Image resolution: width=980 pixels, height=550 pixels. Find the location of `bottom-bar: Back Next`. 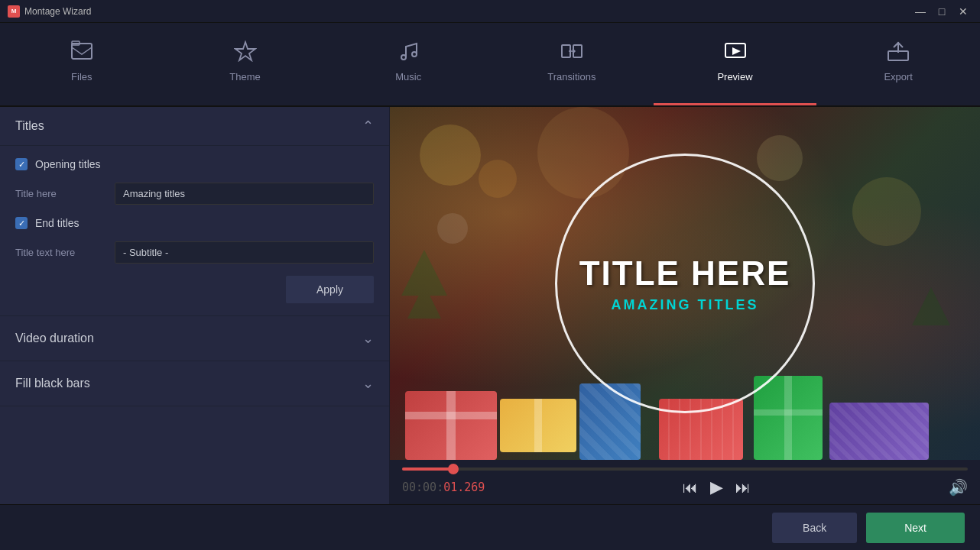

bottom-bar: Back Next is located at coordinates (490, 527).